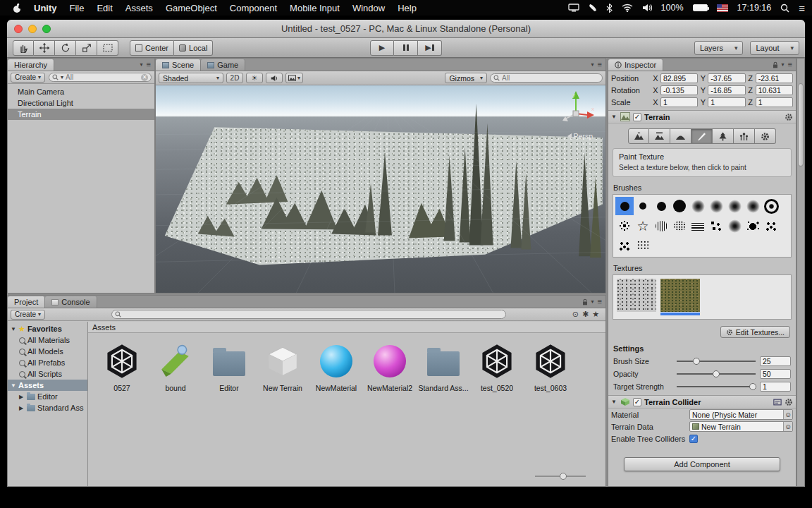  I want to click on object-reference-field: New Terrain ⊙, so click(742, 426).